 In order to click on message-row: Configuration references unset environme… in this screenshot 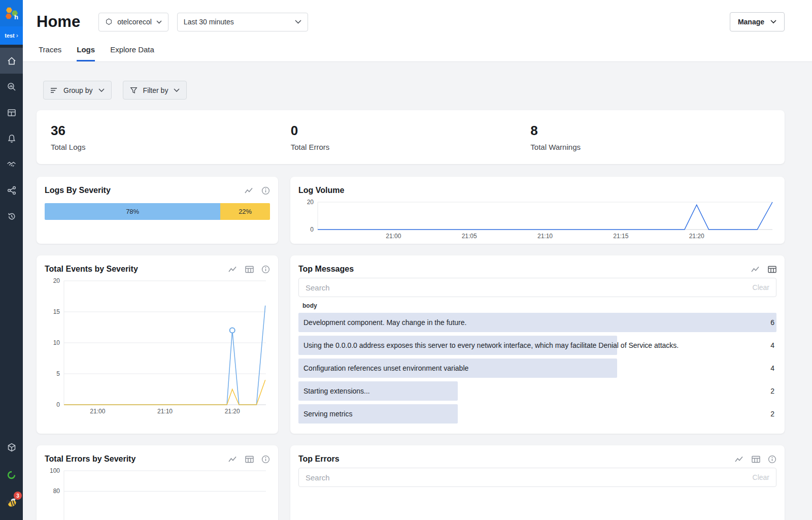, I will do `click(537, 368)`.